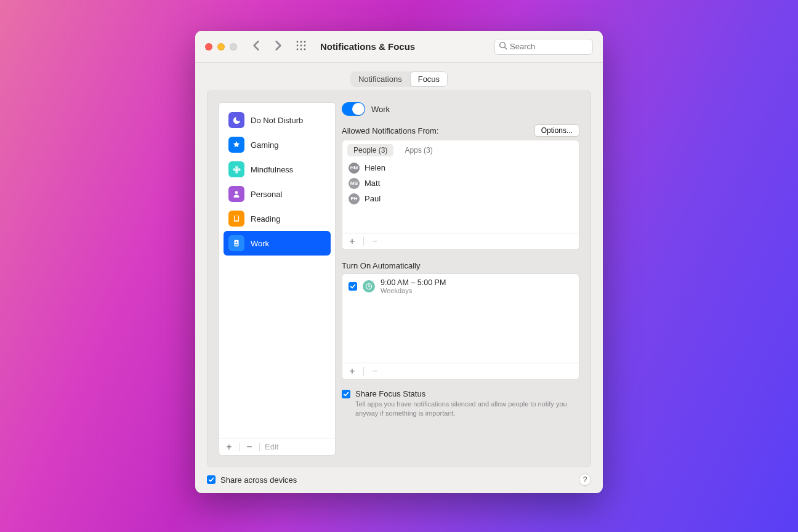 The image size is (798, 532). I want to click on person-name: Paul, so click(373, 198).